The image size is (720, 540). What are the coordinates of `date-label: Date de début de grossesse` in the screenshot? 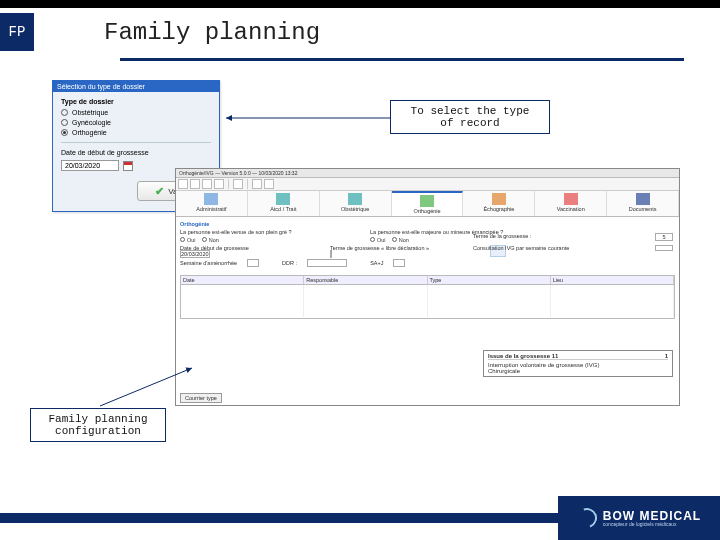 It's located at (136, 152).